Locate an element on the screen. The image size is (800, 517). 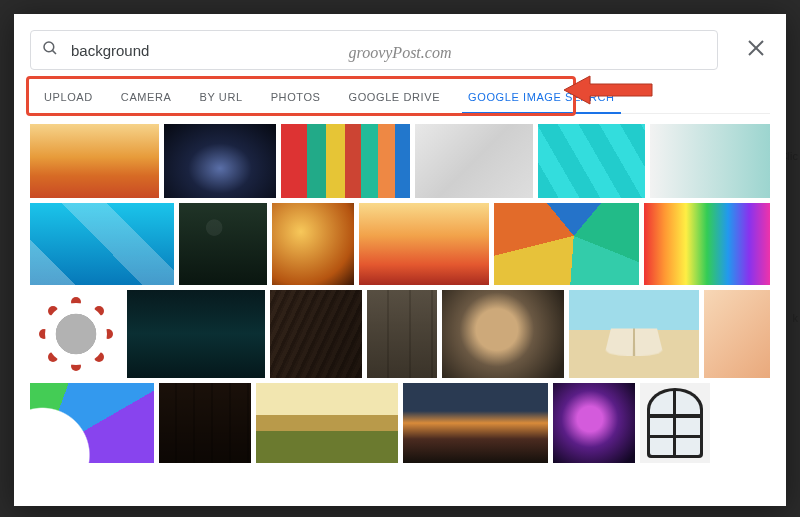
result-amber-glow is located at coordinates (313, 244).